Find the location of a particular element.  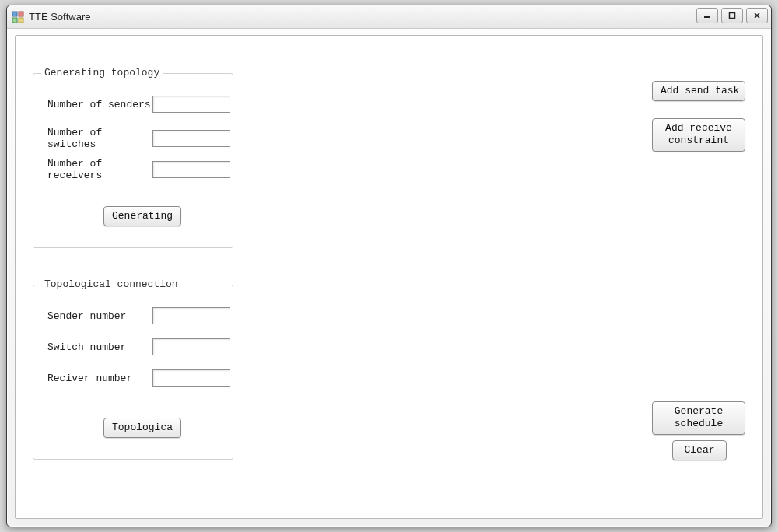

number-of-senders-input is located at coordinates (191, 104).